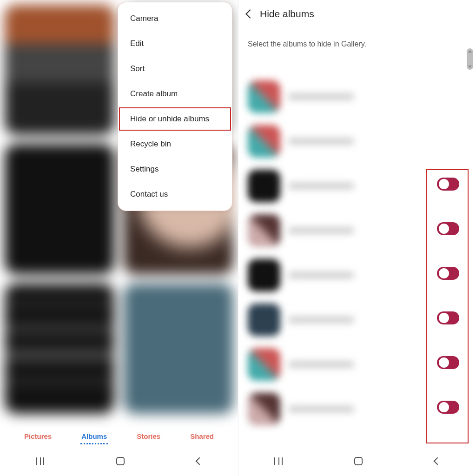 The width and height of the screenshot is (476, 476). I want to click on header: Hide albums, so click(357, 14).